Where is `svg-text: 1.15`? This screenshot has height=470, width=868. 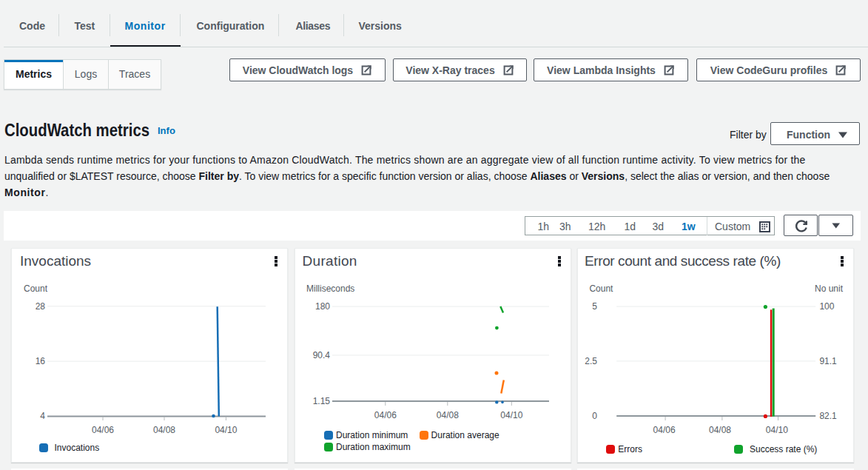 svg-text: 1.15 is located at coordinates (322, 401).